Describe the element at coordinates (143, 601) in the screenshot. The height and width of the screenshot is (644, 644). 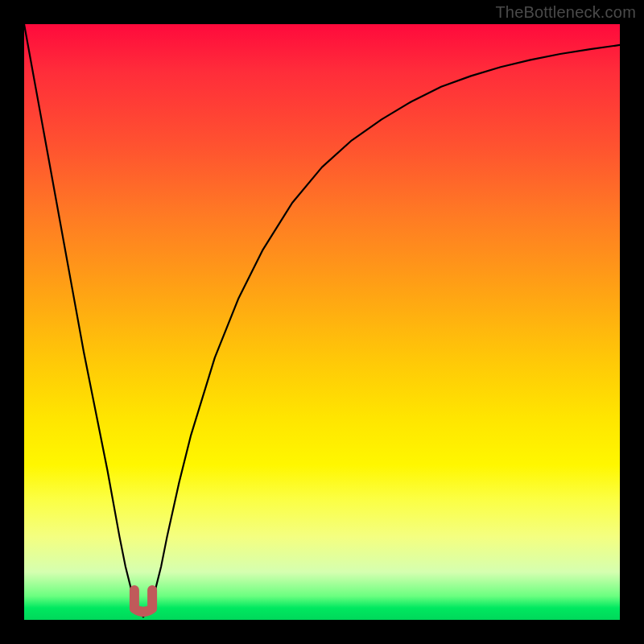
I see `notch-marker-icon` at that location.